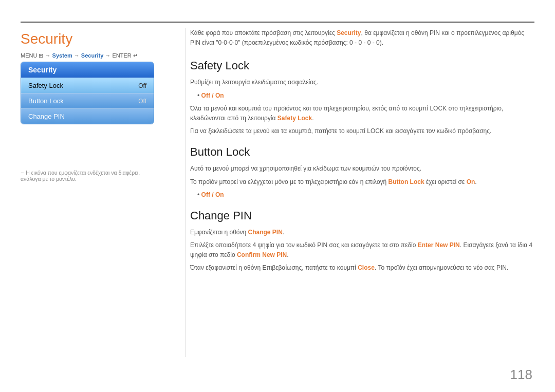 This screenshot has width=555, height=392. I want to click on menu-item-label: Safety Lock, so click(46, 85).